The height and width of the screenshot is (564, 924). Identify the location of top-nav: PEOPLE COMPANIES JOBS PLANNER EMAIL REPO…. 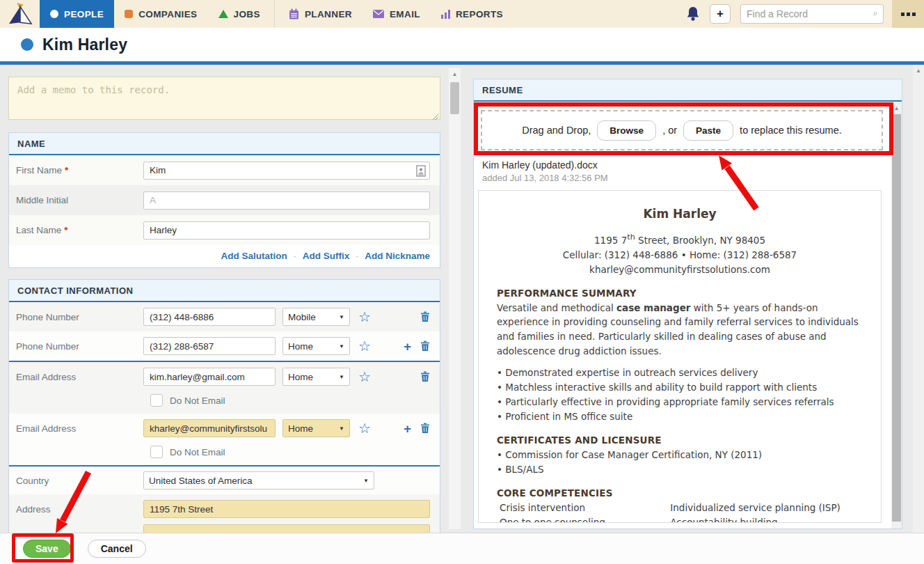
(462, 14).